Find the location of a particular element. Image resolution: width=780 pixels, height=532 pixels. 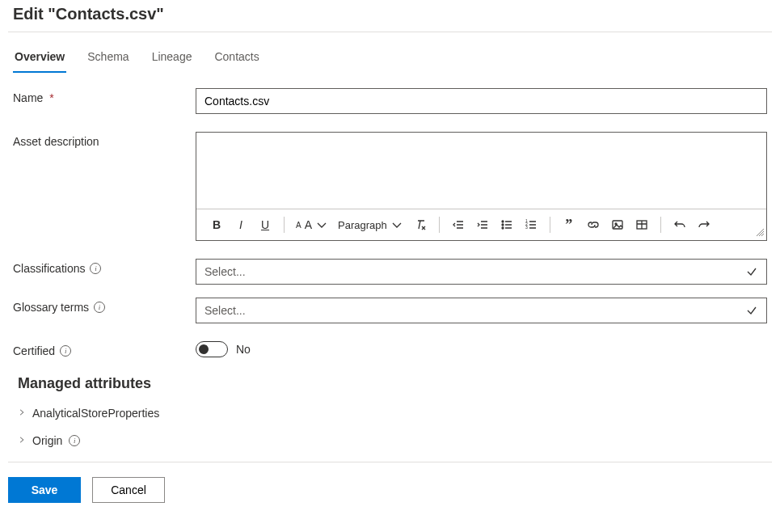

classifications-select: Select... is located at coordinates (482, 272).